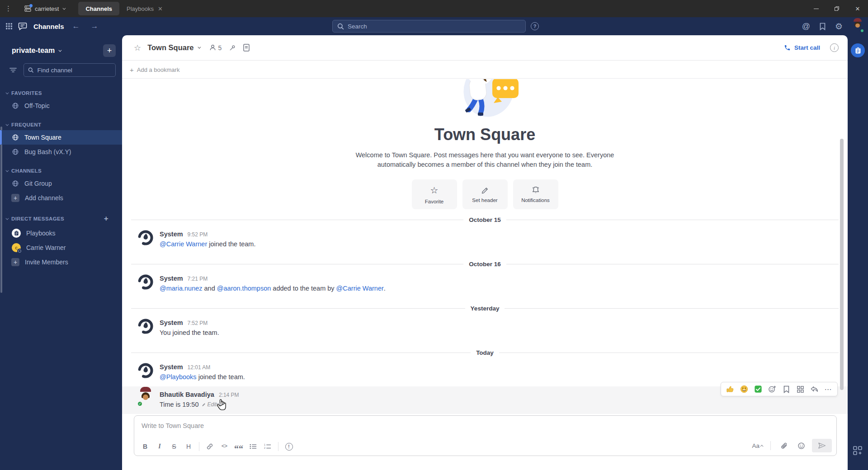 Image resolution: width=868 pixels, height=470 pixels. Describe the element at coordinates (858, 253) in the screenshot. I see `app-bar` at that location.